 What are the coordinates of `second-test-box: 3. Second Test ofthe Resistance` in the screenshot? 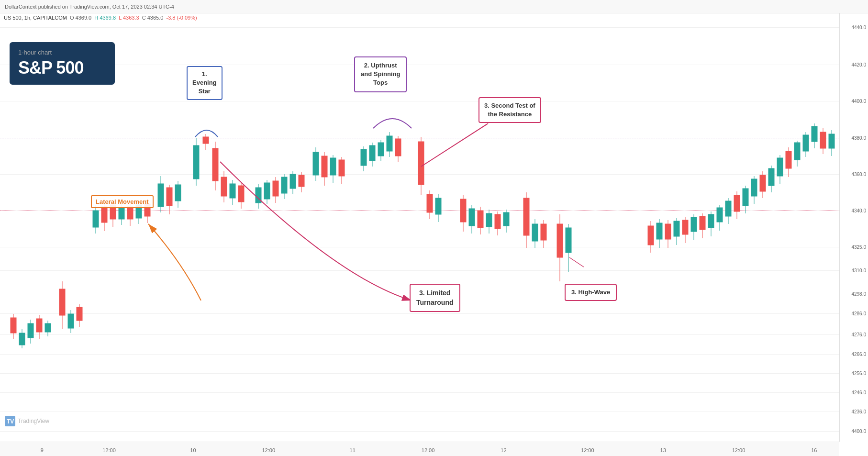 It's located at (510, 110).